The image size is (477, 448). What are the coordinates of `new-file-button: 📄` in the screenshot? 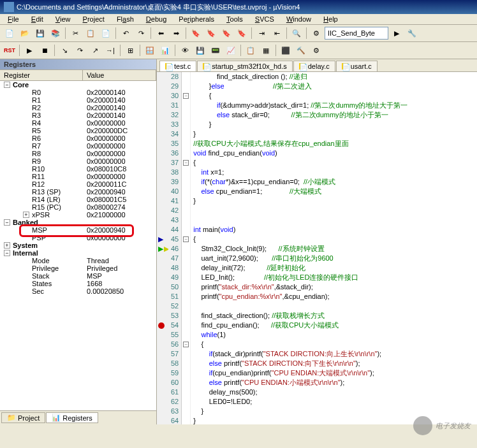 It's located at (10, 33).